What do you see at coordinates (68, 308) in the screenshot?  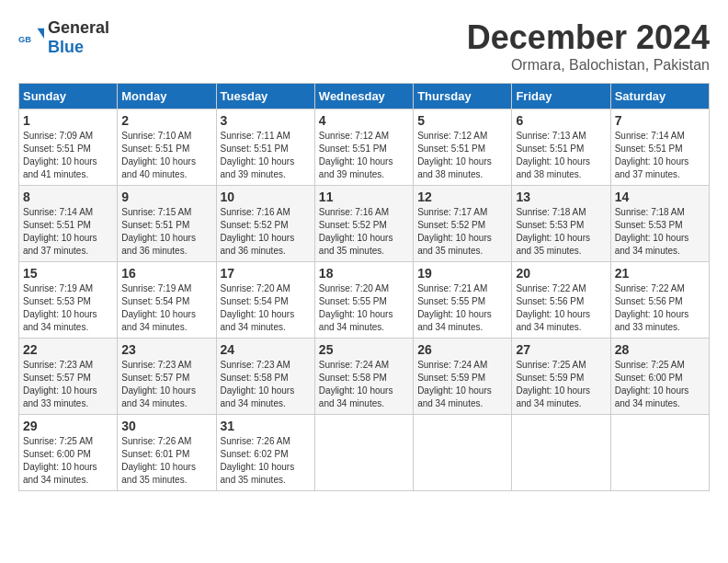 I see `day-info: Sunrise: 7:19 AM Sunset: 5:53 PM Dayligh…` at bounding box center [68, 308].